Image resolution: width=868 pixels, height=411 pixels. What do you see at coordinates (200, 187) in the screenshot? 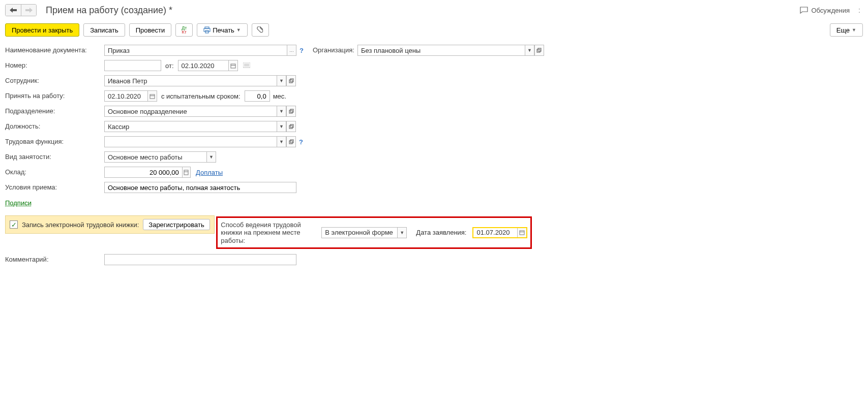
I see `conditions-input` at bounding box center [200, 187].